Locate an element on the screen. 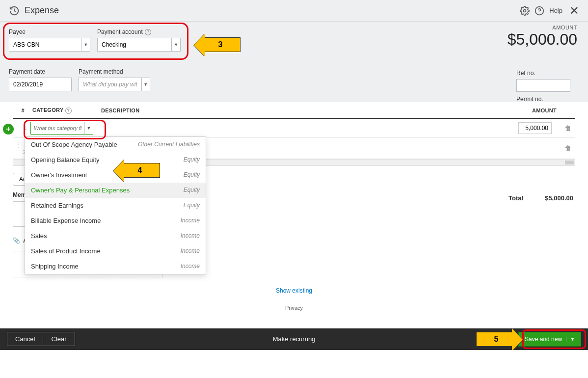 This screenshot has height=378, width=588. payment-method-input is located at coordinates (110, 84).